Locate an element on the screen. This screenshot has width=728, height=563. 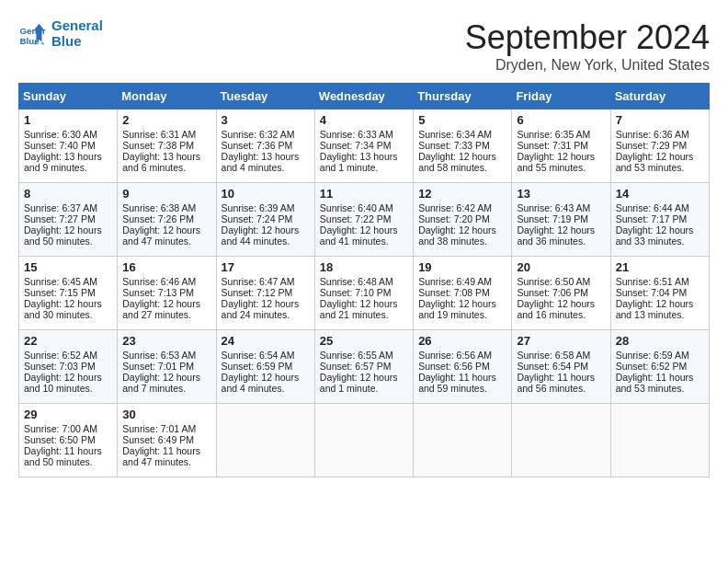
calendar-week-1: 1Sunrise: 6:30 AMSunset: 7:40 PMDaylight… is located at coordinates (364, 146).